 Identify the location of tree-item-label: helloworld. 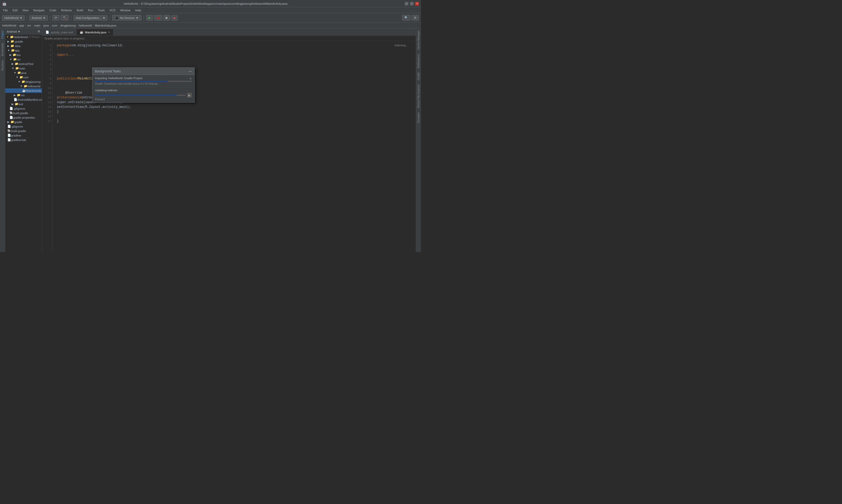
(34, 86).